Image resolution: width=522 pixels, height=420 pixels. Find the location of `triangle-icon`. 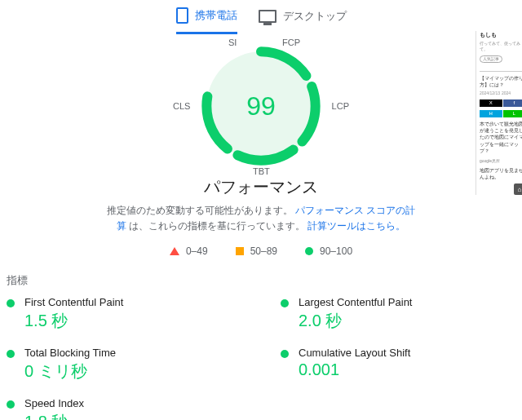

triangle-icon is located at coordinates (175, 251).